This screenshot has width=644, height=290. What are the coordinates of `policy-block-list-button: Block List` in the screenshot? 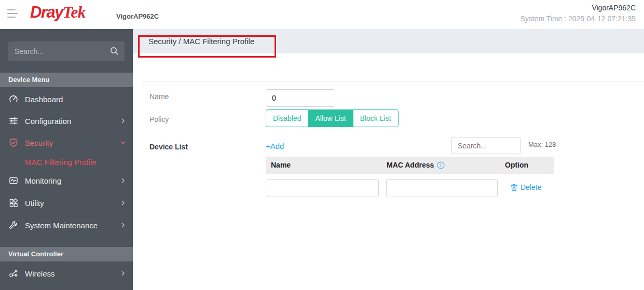 It's located at (376, 118).